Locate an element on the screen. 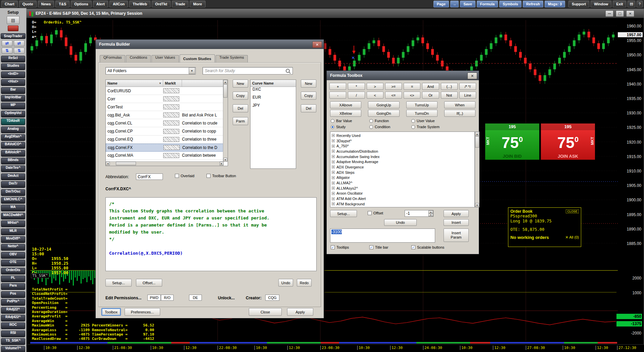 This screenshot has width=644, height=352. sidebar-item-datetes: DateTes^ is located at coordinates (13, 169).